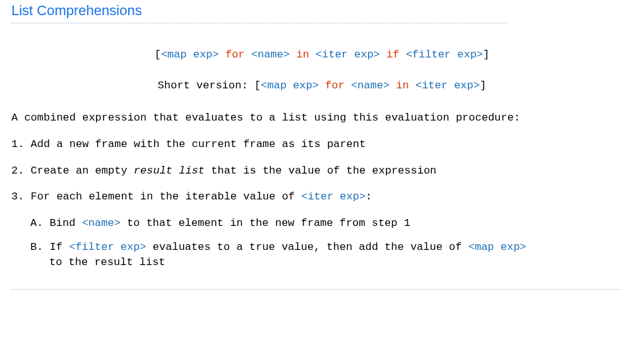 Image resolution: width=644 pixels, height=337 pixels. Describe the element at coordinates (322, 197) in the screenshot. I see `step-3: 3. For each element in the iterable valu…` at that location.